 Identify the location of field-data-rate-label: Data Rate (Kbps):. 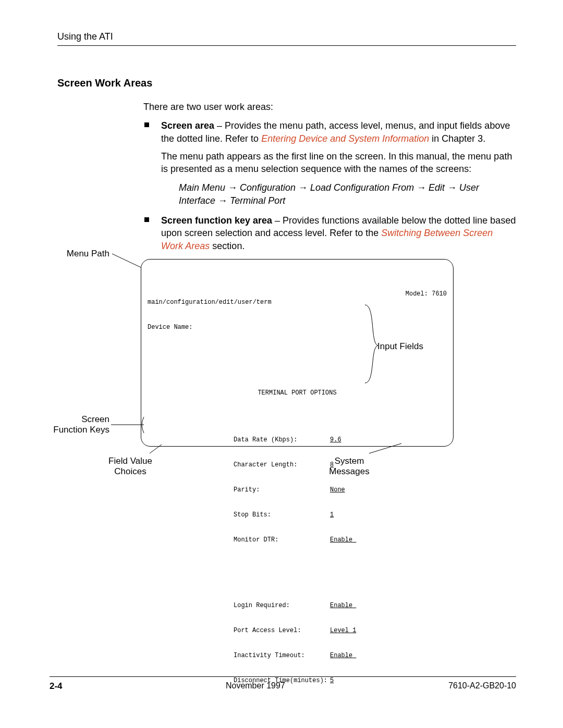
(282, 440).